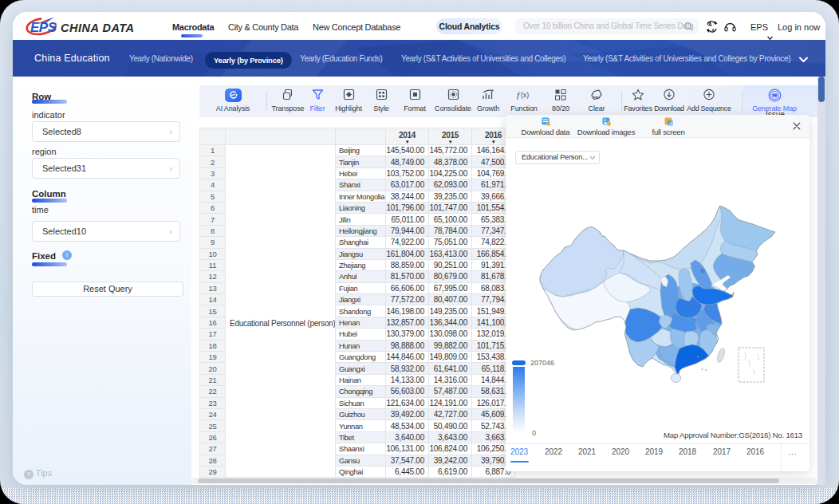  I want to click on svg-text: (x), so click(525, 95).